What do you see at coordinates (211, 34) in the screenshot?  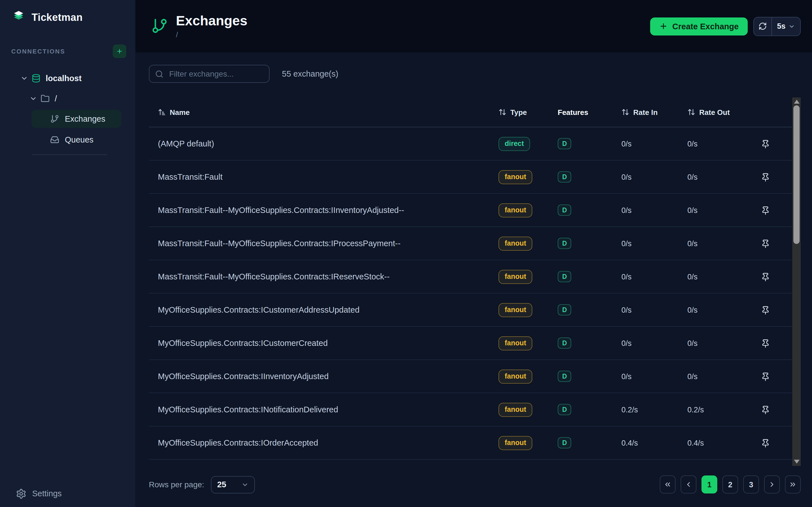 I see `breadcrumb: /` at bounding box center [211, 34].